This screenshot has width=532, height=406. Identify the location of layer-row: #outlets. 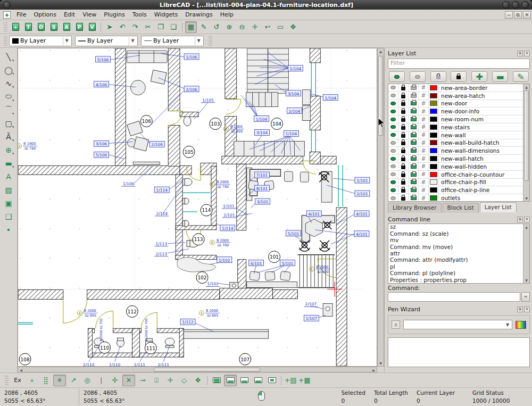
(459, 198).